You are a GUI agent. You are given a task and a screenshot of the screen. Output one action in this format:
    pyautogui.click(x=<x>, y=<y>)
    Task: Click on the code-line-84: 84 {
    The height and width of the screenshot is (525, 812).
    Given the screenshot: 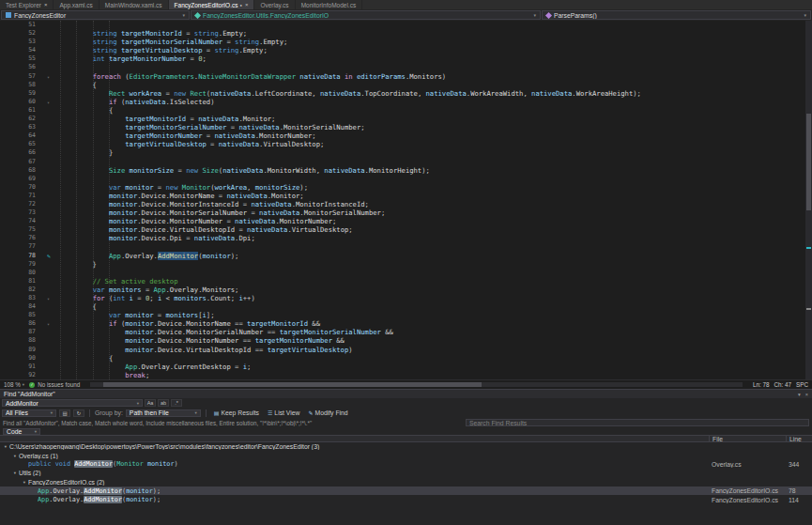 What is the action you would take?
    pyautogui.click(x=406, y=306)
    